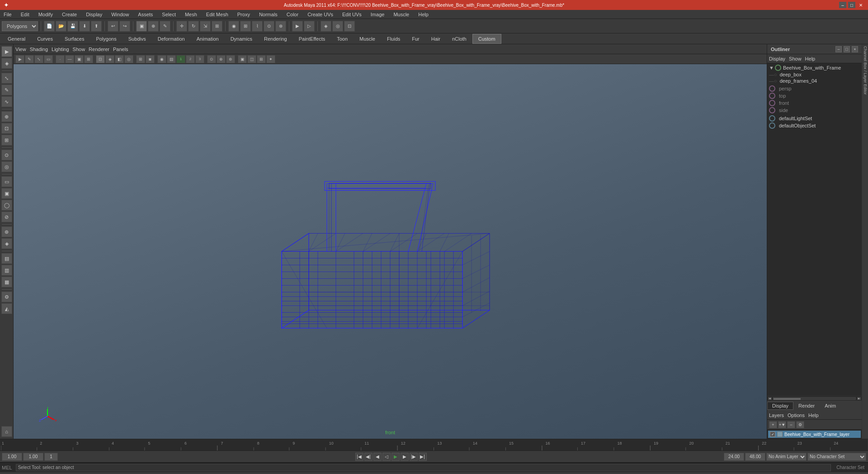  Describe the element at coordinates (49, 26) in the screenshot. I see `new-scene-button: 📄` at that location.